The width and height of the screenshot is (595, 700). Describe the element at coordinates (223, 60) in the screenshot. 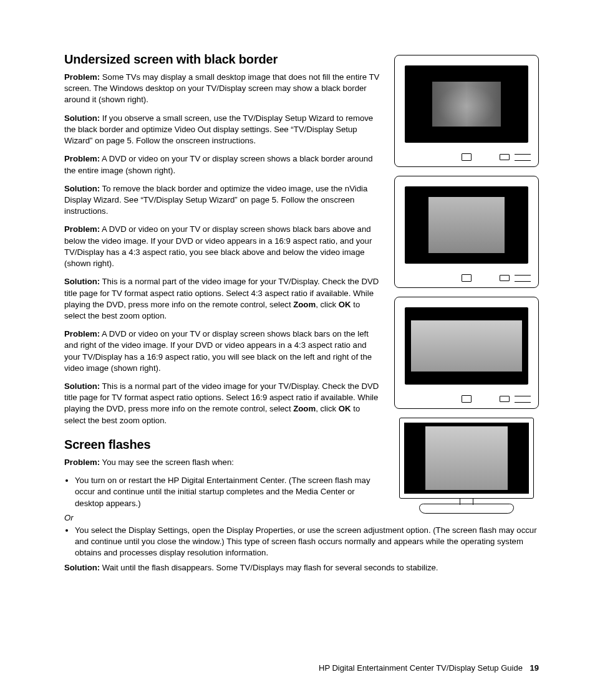

I see `heading-undersized: Undersized screen with black border` at that location.